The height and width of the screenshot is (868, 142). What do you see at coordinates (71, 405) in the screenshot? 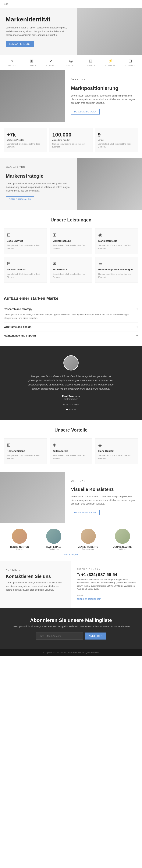
I see `testimonial-sub: New York, USA` at bounding box center [71, 405].